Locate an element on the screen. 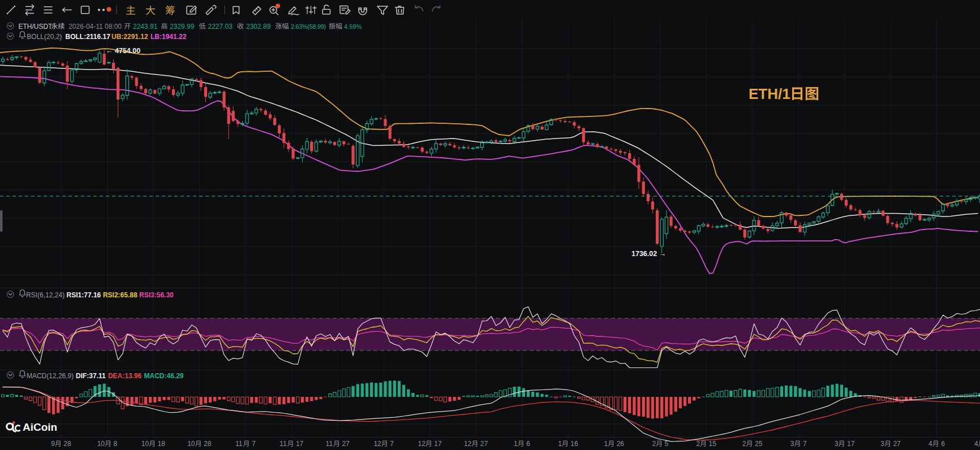  svg-text: 2243.91 is located at coordinates (145, 27).